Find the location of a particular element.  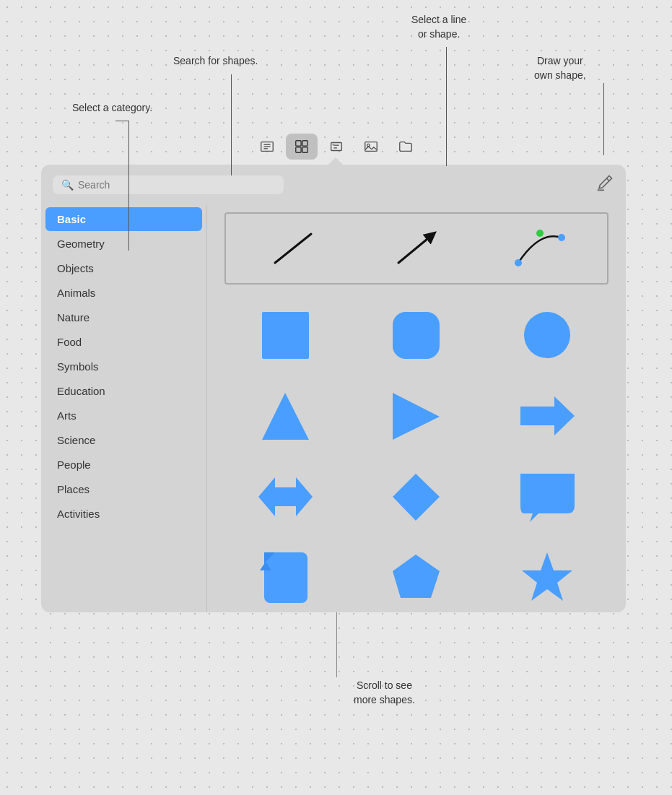

annotation-draw-shape: Draw yourown shape. is located at coordinates (560, 68).